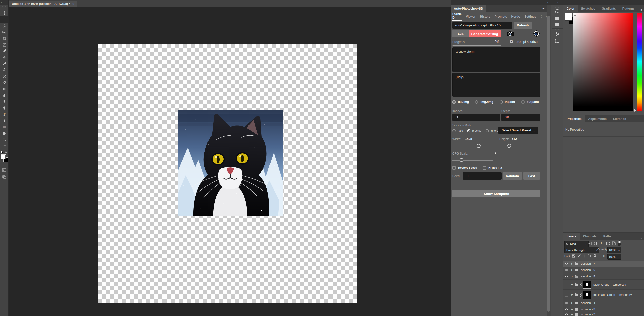  I want to click on tab-viewer: Viewer, so click(471, 17).